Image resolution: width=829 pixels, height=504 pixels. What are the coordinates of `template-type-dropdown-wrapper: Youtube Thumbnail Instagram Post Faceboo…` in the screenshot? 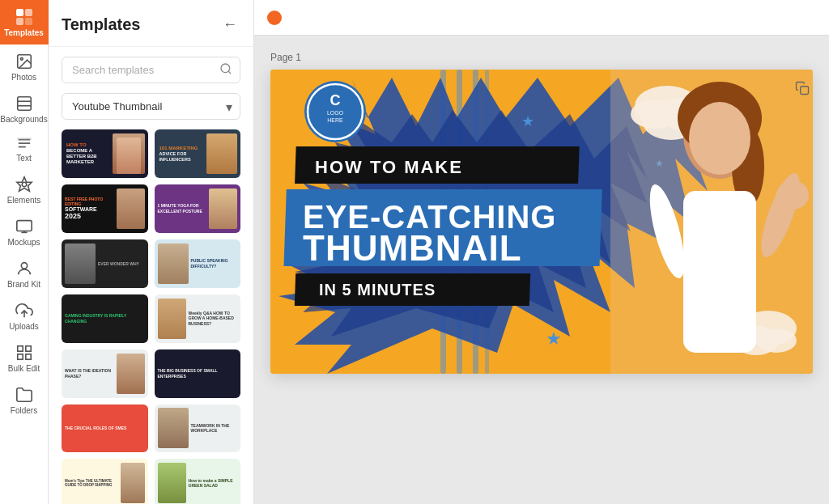 It's located at (151, 107).